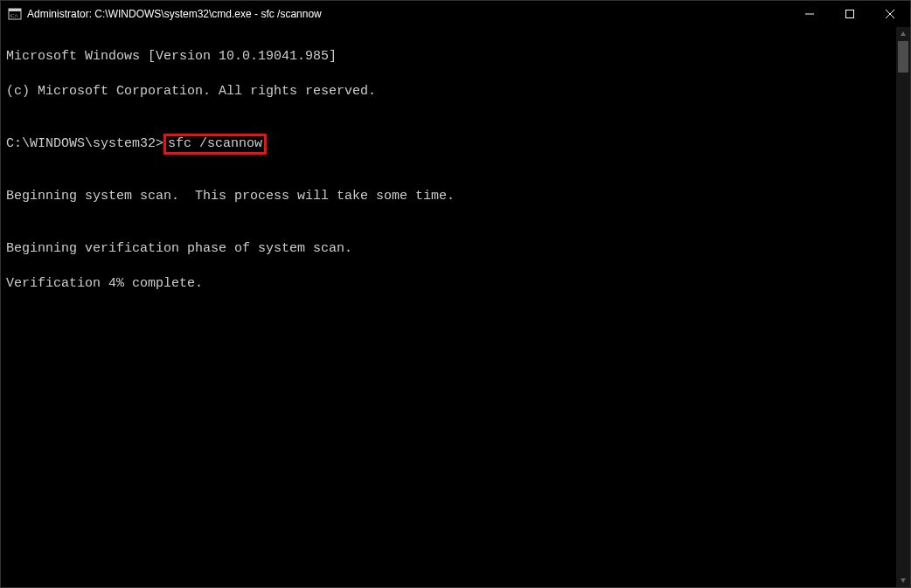 The width and height of the screenshot is (911, 588). I want to click on output-line: Verification 4% complete., so click(449, 284).